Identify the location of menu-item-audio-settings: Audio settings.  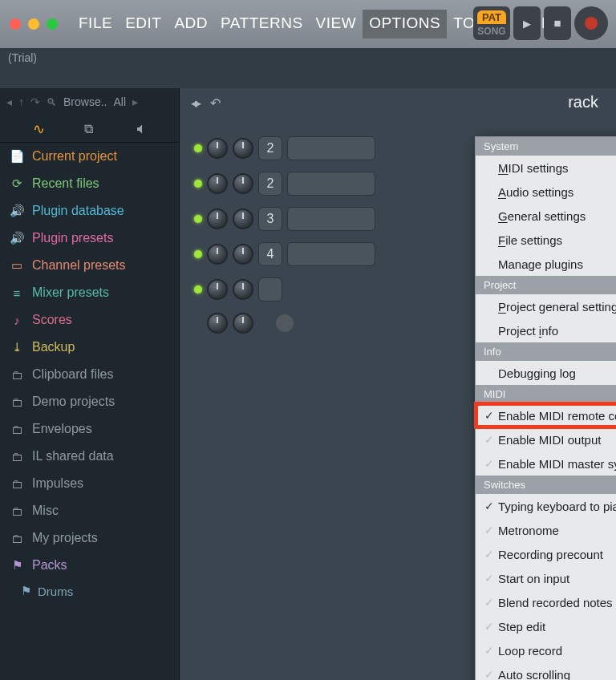
(545, 192).